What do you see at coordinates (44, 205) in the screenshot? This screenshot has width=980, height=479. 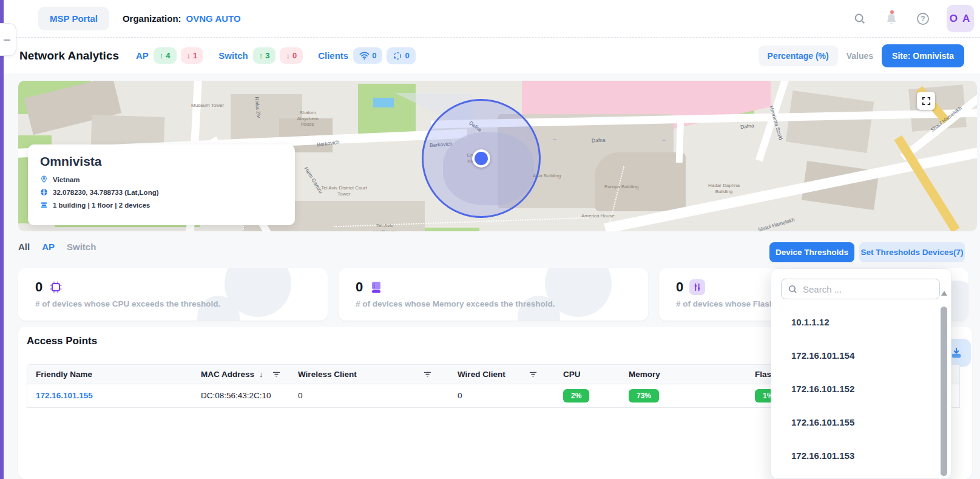 I see `buildings-icon` at bounding box center [44, 205].